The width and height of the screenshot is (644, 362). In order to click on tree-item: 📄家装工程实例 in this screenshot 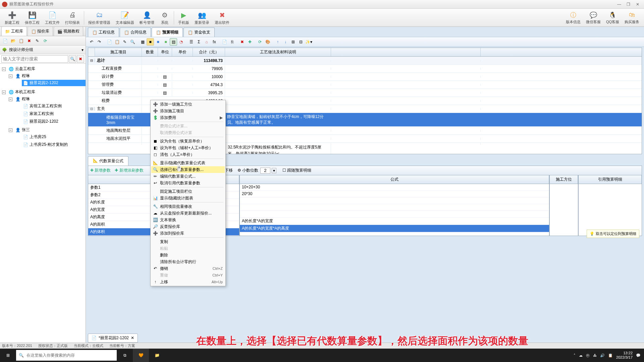, I will do `click(38, 114)`.